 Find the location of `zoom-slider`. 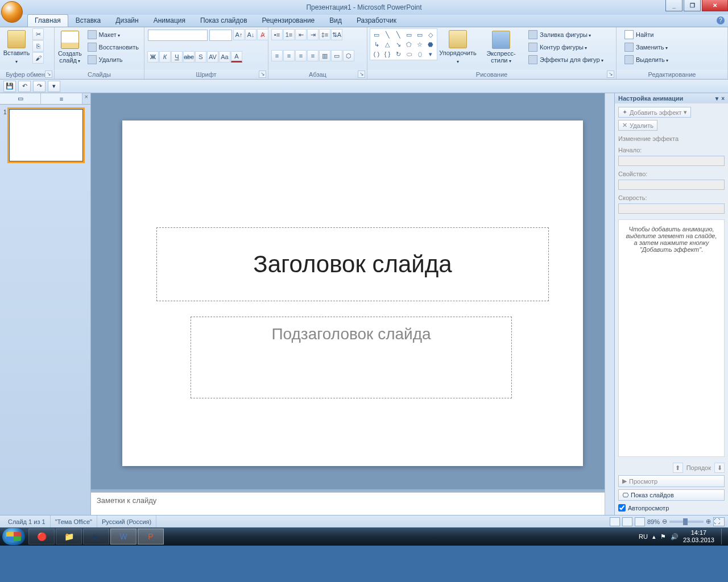

zoom-slider is located at coordinates (686, 522).